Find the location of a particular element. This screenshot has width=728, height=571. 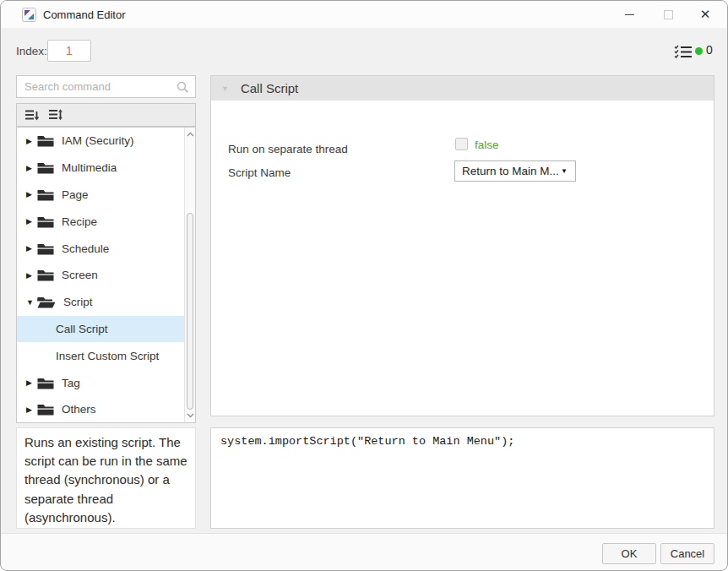

panel-header: ▼ Call Script is located at coordinates (463, 88).